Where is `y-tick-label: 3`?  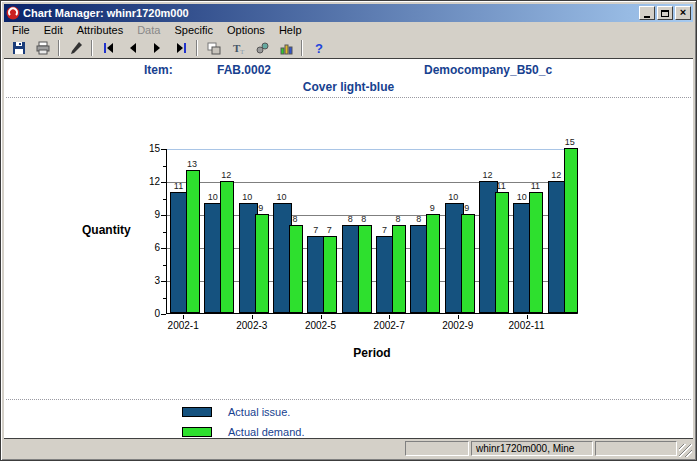 y-tick-label: 3 is located at coordinates (149, 280).